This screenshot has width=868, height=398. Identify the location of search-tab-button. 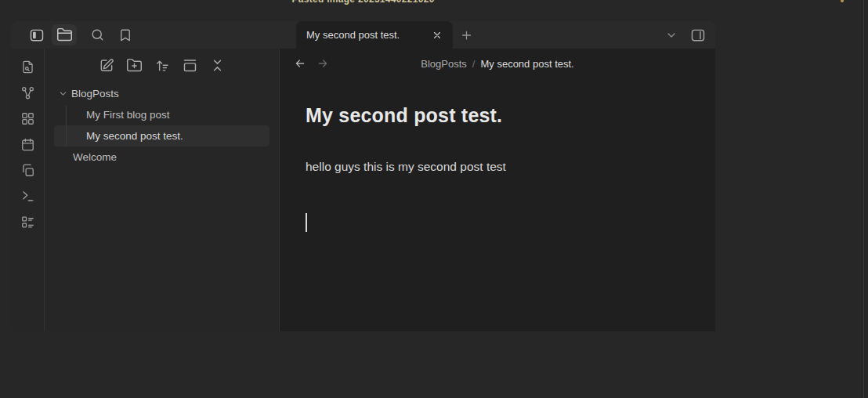
(97, 34).